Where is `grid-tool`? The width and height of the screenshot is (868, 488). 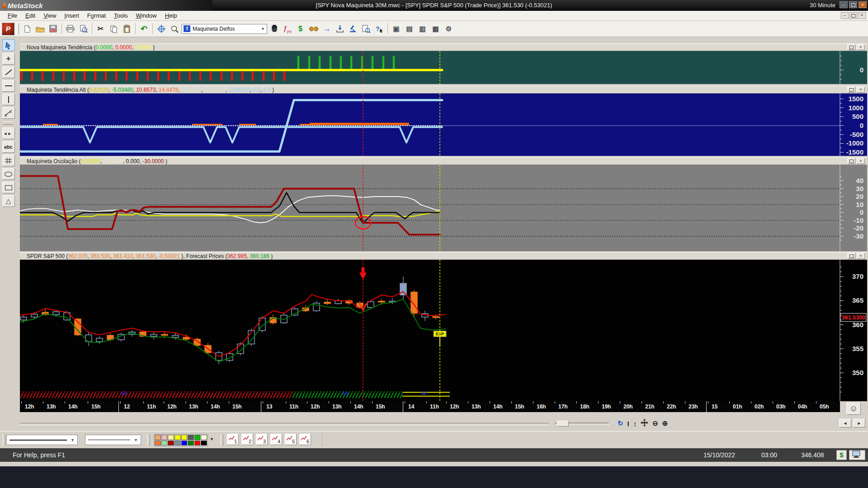
grid-tool is located at coordinates (9, 160).